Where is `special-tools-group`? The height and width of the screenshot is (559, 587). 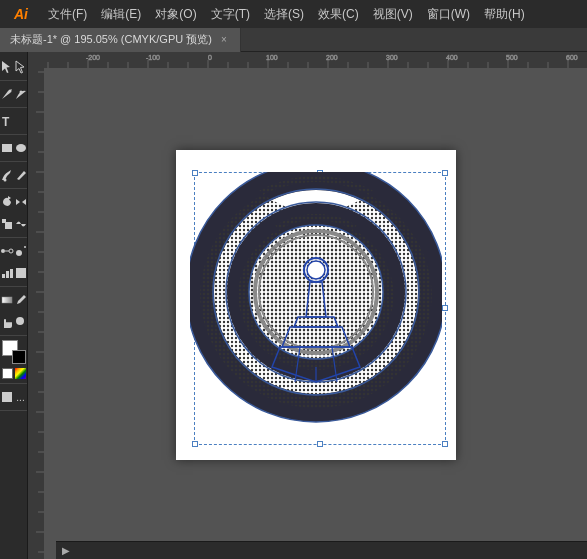 special-tools-group is located at coordinates (14, 262).